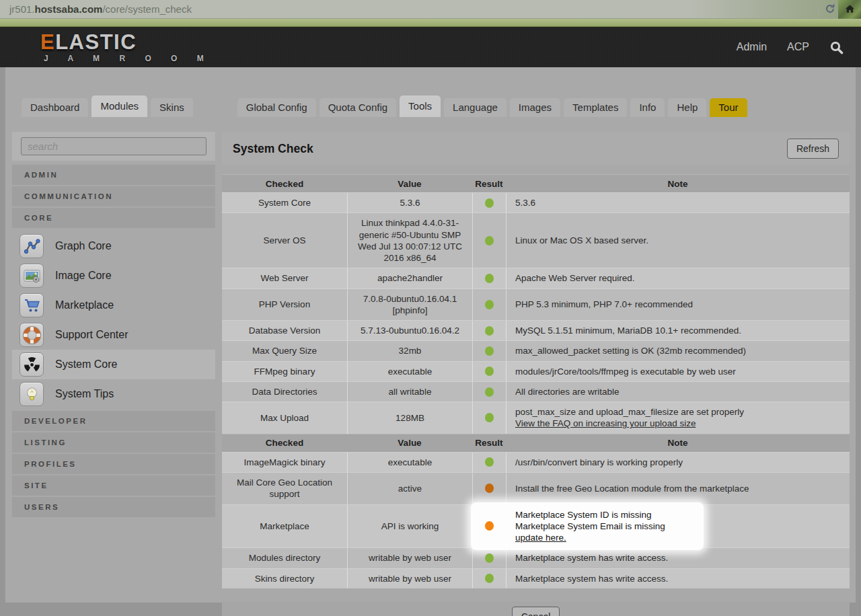  What do you see at coordinates (91, 335) in the screenshot?
I see `sidebar-item-label: Support Center` at bounding box center [91, 335].